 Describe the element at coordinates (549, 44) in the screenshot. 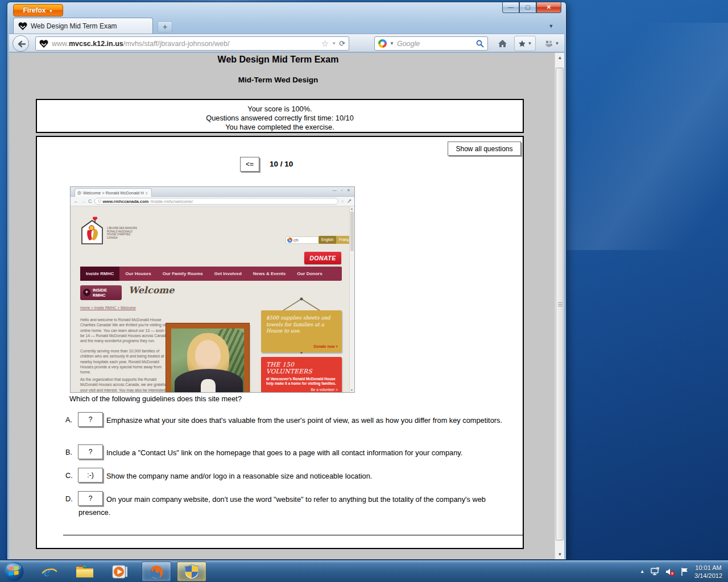

I see `addon-paw-icon` at that location.